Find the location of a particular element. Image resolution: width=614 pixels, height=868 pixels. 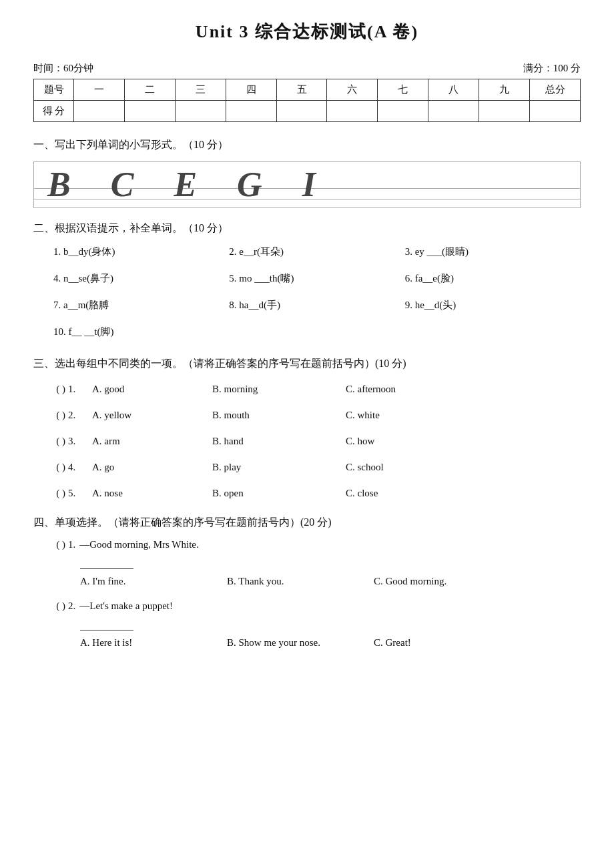

score-header-三: 三 is located at coordinates (200, 90).